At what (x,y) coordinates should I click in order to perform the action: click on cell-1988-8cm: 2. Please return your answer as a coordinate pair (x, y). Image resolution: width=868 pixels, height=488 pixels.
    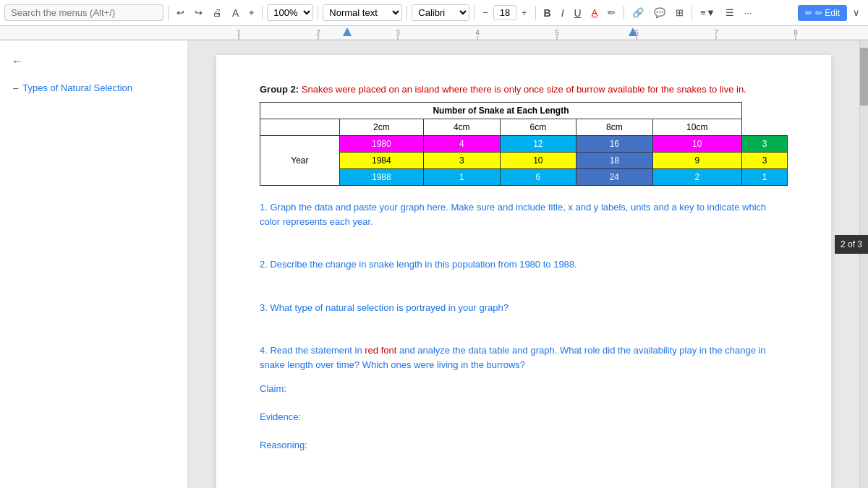
    Looking at the image, I should click on (697, 178).